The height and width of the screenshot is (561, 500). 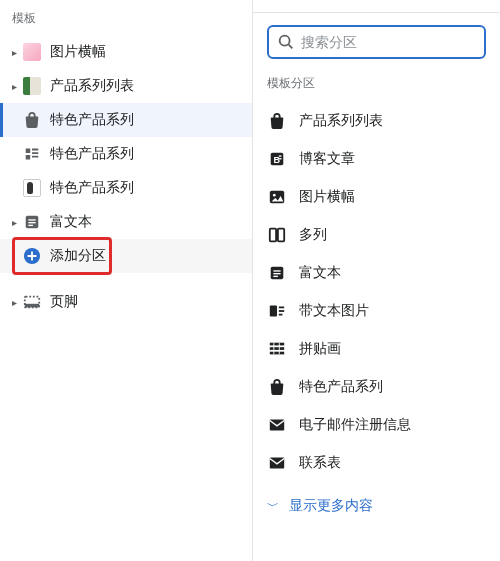 What do you see at coordinates (320, 349) in the screenshot?
I see `section-option-label: 拼贴画` at bounding box center [320, 349].